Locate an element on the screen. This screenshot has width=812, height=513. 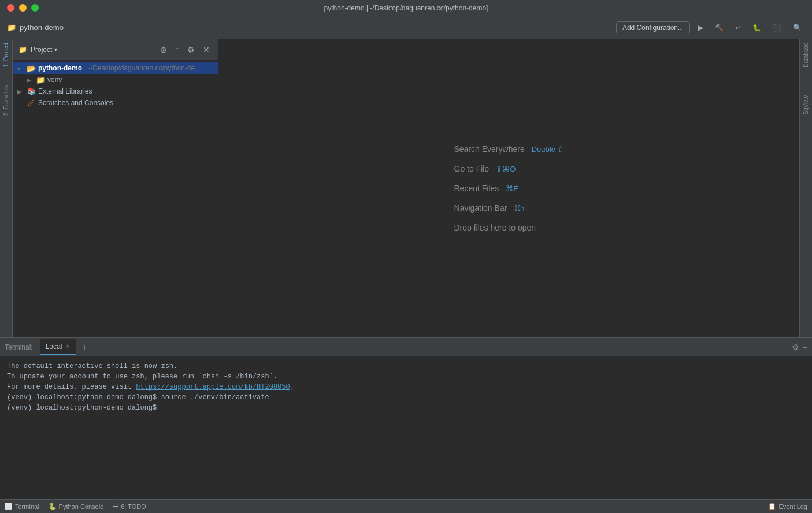
hint-goto-file: Go to File ⇧⌘O is located at coordinates (485, 169).